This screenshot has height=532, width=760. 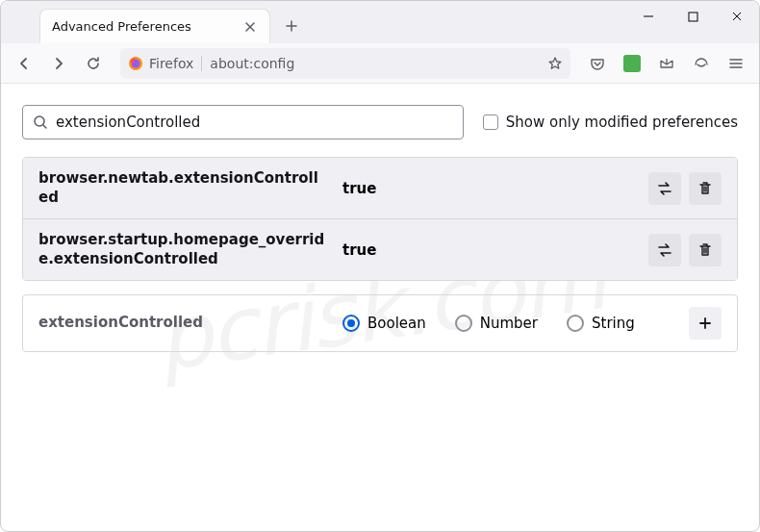 What do you see at coordinates (183, 323) in the screenshot?
I see `new-pref-name: extensionControlled` at bounding box center [183, 323].